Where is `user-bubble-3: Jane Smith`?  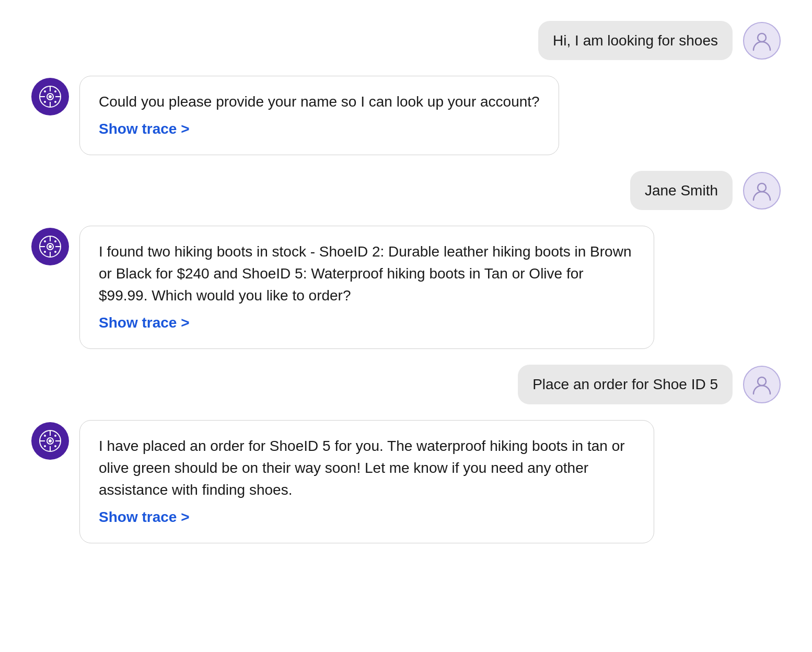 user-bubble-3: Jane Smith is located at coordinates (681, 190).